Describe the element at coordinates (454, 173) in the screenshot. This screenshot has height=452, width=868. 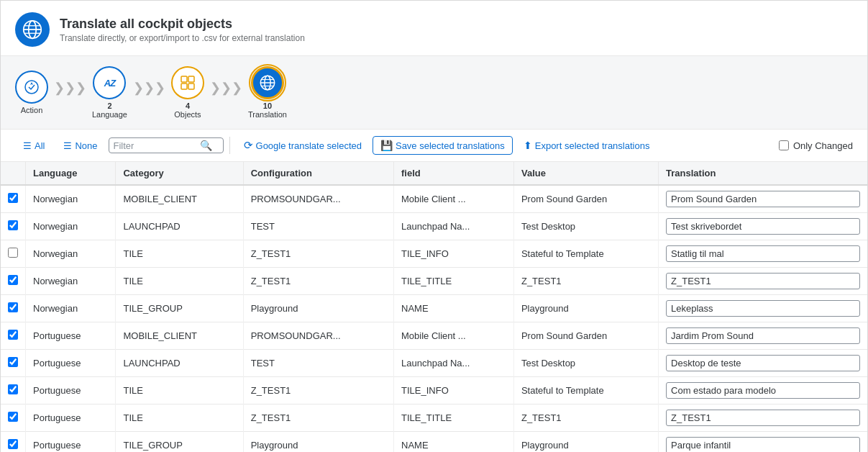
I see `col-field: field` at that location.